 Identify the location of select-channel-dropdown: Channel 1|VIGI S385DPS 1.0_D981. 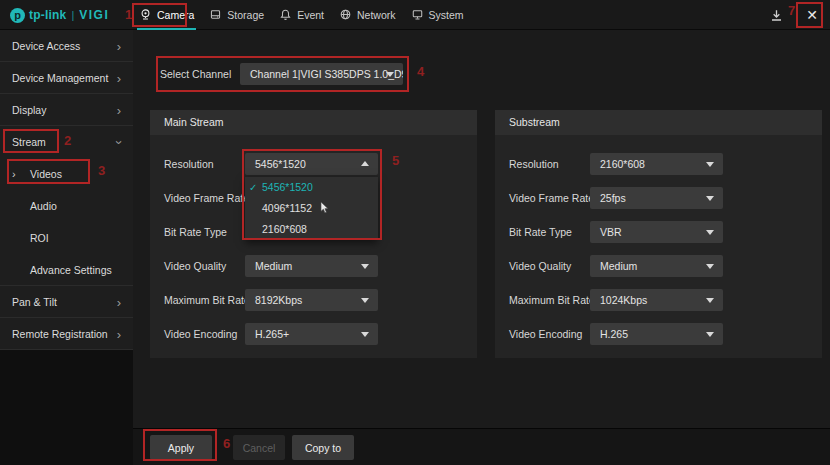
(322, 74).